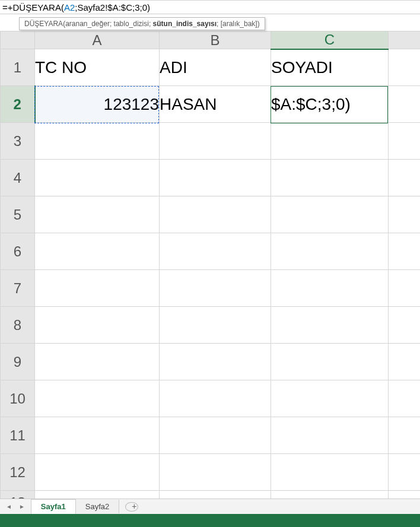 This screenshot has height=527, width=420. I want to click on cell-C8, so click(330, 325).